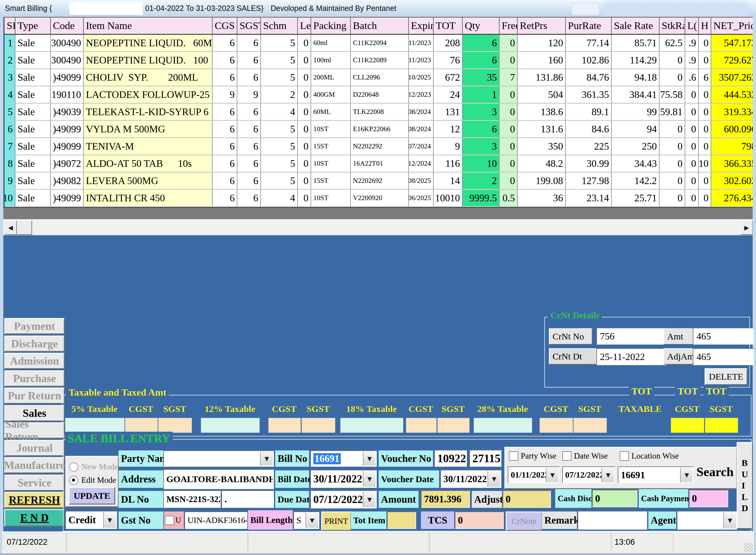 The width and height of the screenshot is (756, 555). I want to click on grid-cell: 23.14, so click(589, 198).